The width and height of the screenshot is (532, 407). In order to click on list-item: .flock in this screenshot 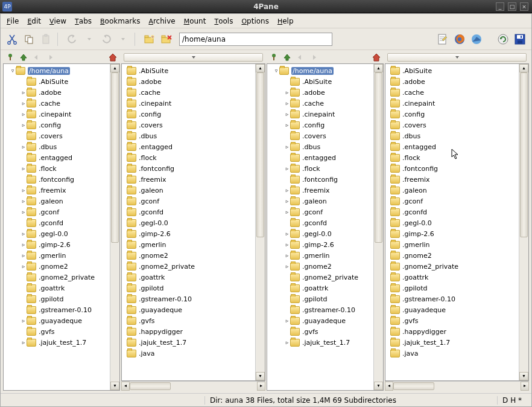, I will do `click(452, 158)`.